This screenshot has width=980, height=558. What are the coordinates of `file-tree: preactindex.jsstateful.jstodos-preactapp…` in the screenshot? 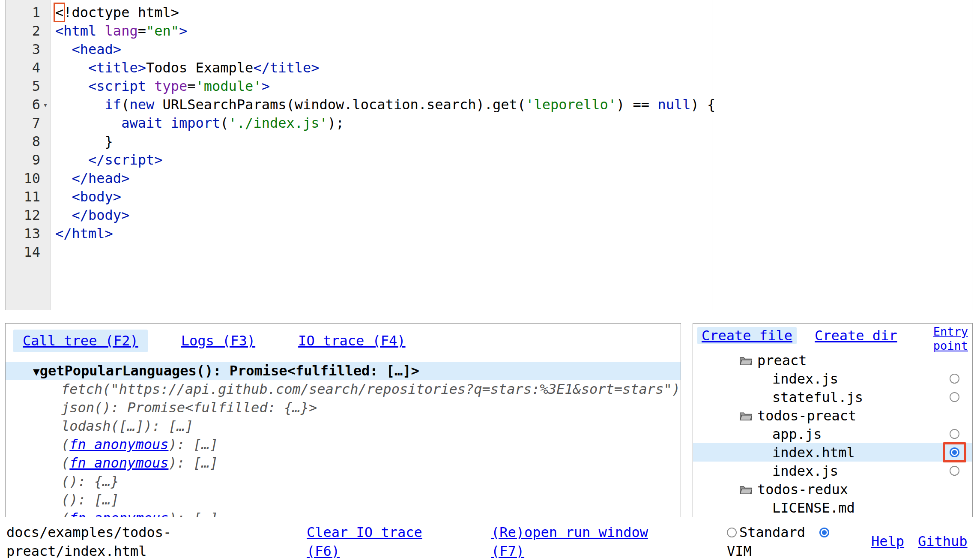 It's located at (833, 434).